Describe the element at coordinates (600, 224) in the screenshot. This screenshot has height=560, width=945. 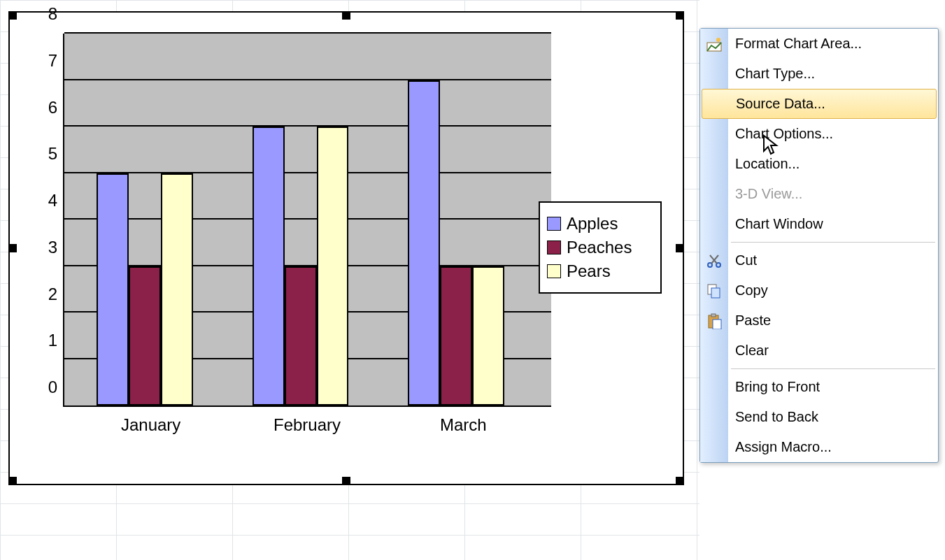
I see `legend-item: Apples` at that location.